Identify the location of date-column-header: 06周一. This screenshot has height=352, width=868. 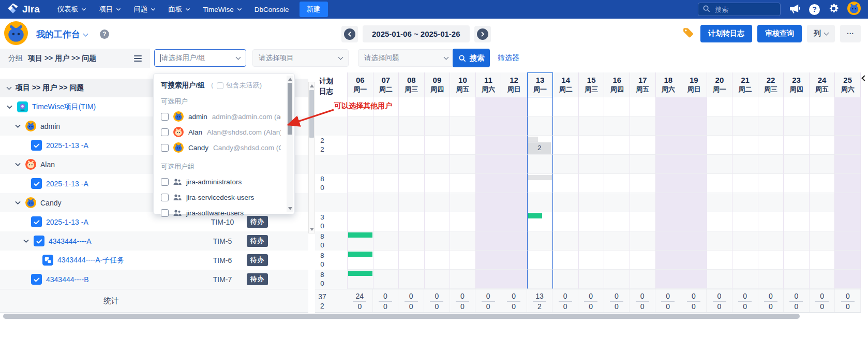
(360, 85).